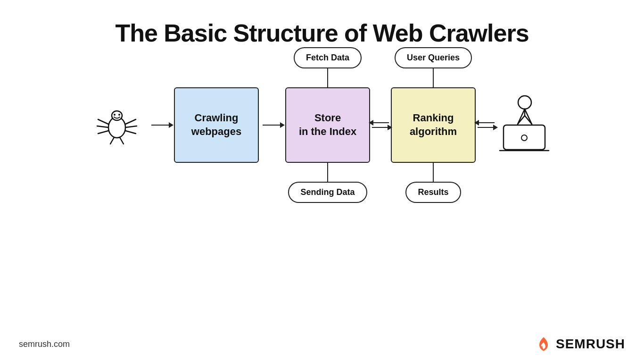  I want to click on index-column: Fetch Data Store in the Index Sending Da…, so click(328, 125).